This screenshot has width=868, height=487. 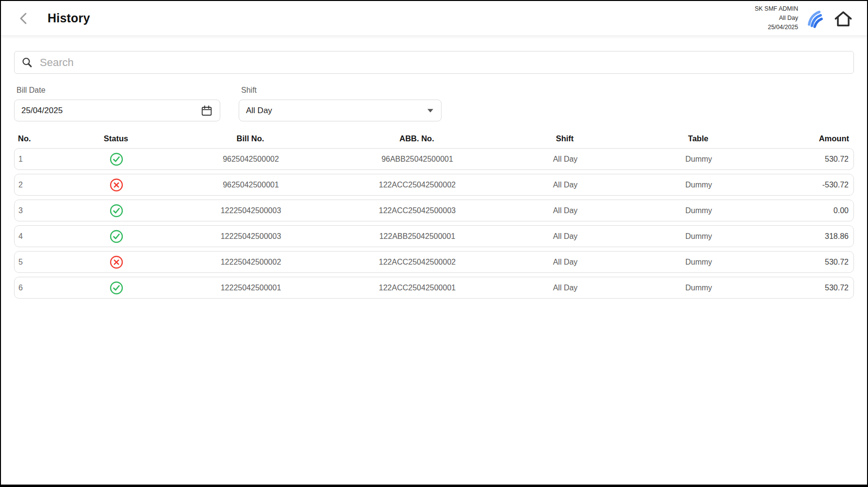 What do you see at coordinates (806, 211) in the screenshot?
I see `row-amount: 0.00` at bounding box center [806, 211].